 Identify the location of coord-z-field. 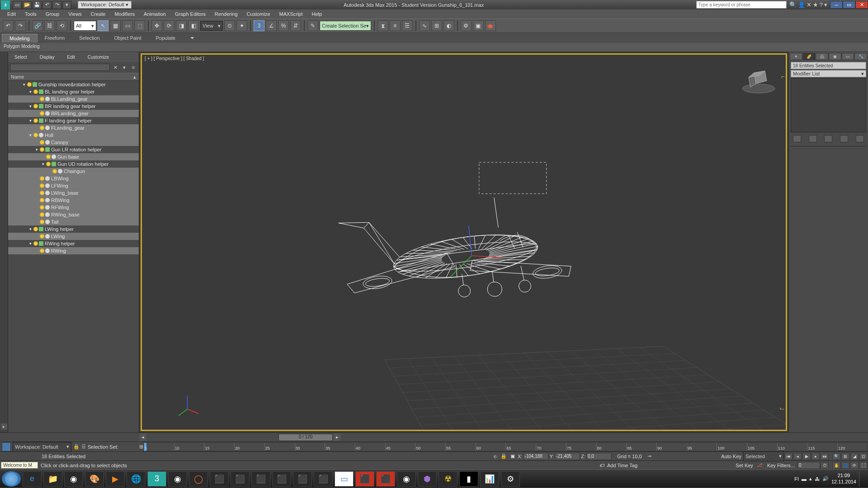
(599, 456).